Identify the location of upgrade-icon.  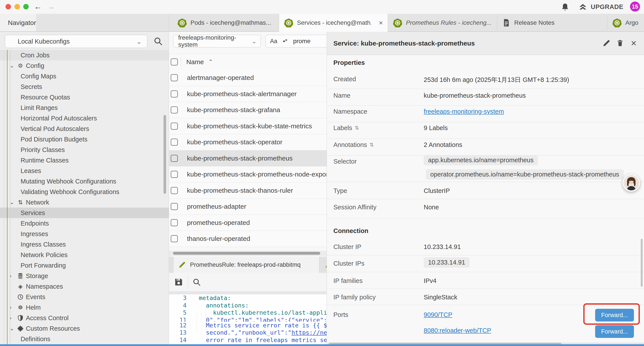
(583, 7).